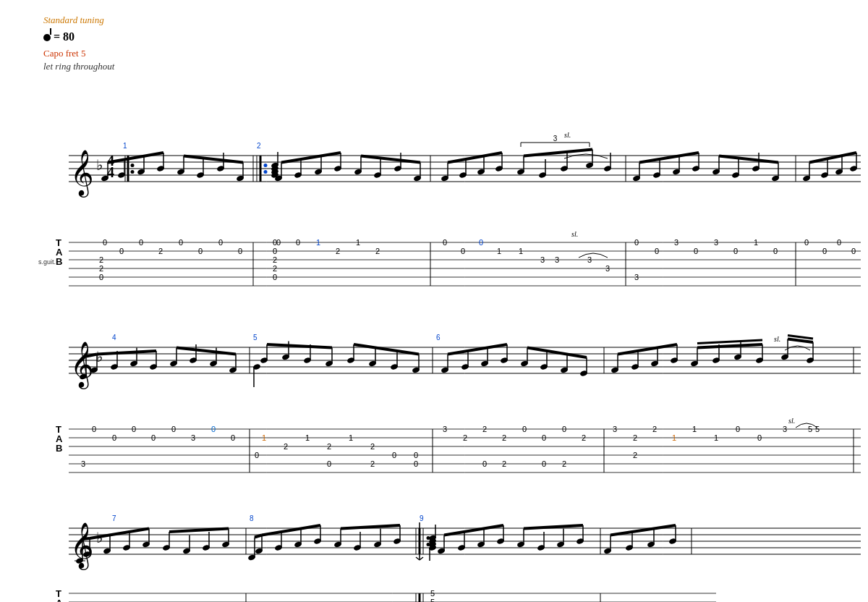  Describe the element at coordinates (64, 37) in the screenshot. I see `tempo-value: = 80` at that location.